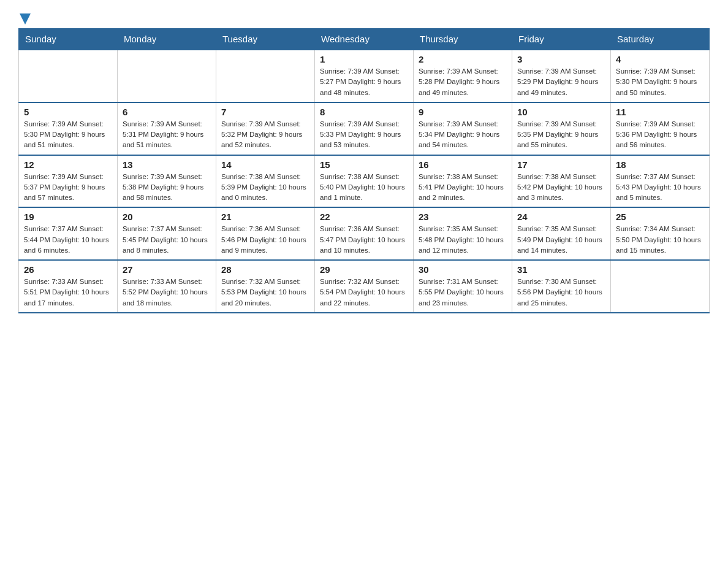 Image resolution: width=728 pixels, height=563 pixels. What do you see at coordinates (265, 188) in the screenshot?
I see `day-info: Sunrise: 7:38 AM Sunset: 5:39 PM Dayligh…` at bounding box center [265, 188].